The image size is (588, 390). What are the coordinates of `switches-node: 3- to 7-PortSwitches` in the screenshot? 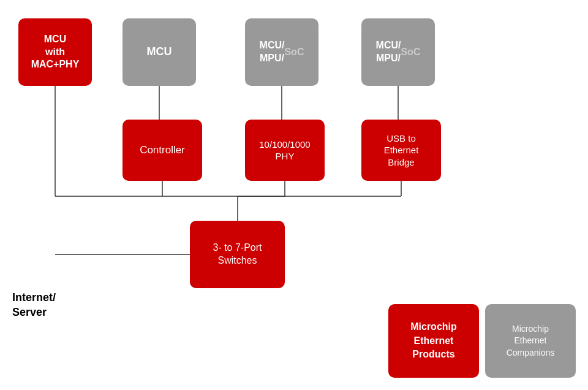 It's located at (238, 254).